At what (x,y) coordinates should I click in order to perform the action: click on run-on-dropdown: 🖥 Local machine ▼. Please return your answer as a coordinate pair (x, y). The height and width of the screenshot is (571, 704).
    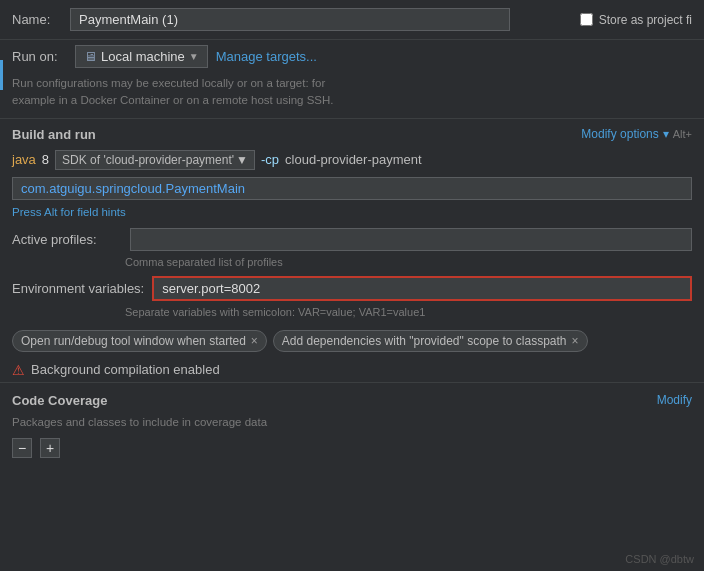
    Looking at the image, I should click on (142, 56).